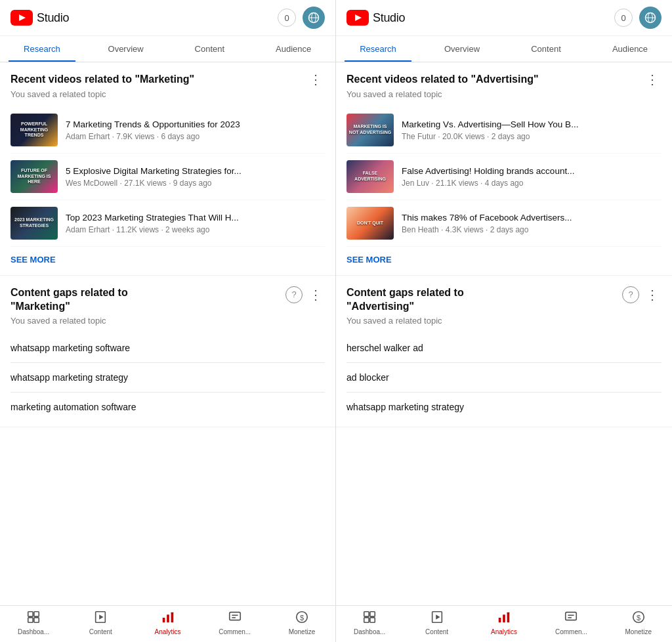 This screenshot has width=672, height=642. What do you see at coordinates (168, 618) in the screenshot?
I see `analytics-nav-icon` at bounding box center [168, 618].